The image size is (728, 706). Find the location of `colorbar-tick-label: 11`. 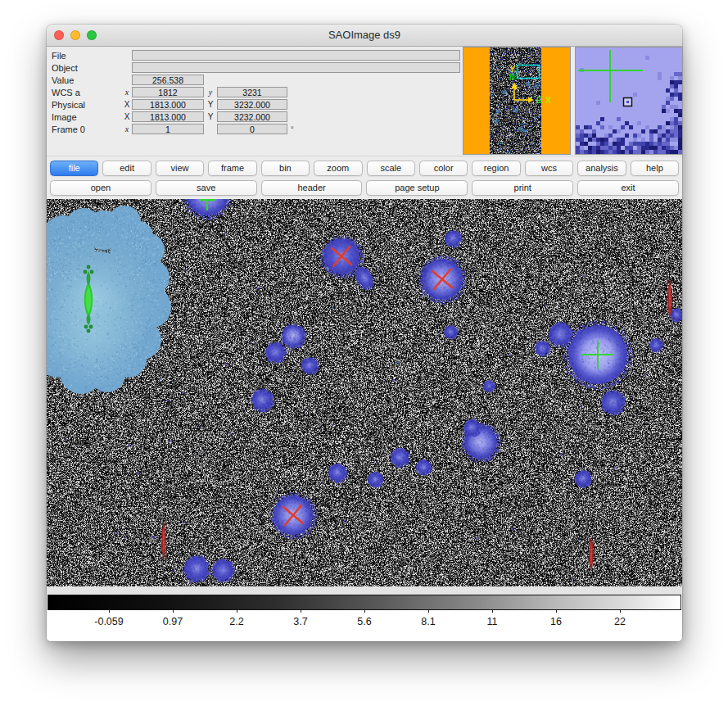

colorbar-tick-label: 11 is located at coordinates (493, 622).